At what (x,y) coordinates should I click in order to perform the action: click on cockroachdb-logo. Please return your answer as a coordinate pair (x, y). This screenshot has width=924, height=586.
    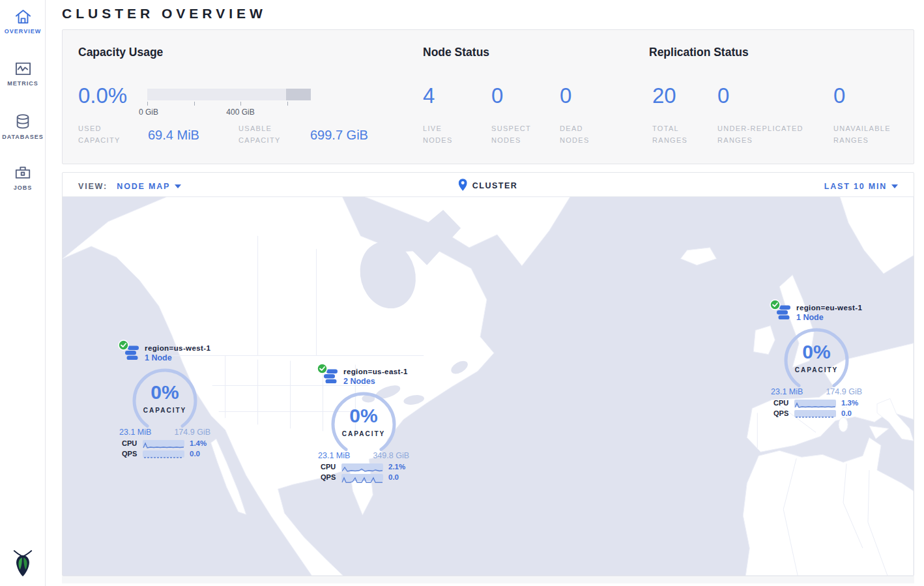
    Looking at the image, I should click on (23, 564).